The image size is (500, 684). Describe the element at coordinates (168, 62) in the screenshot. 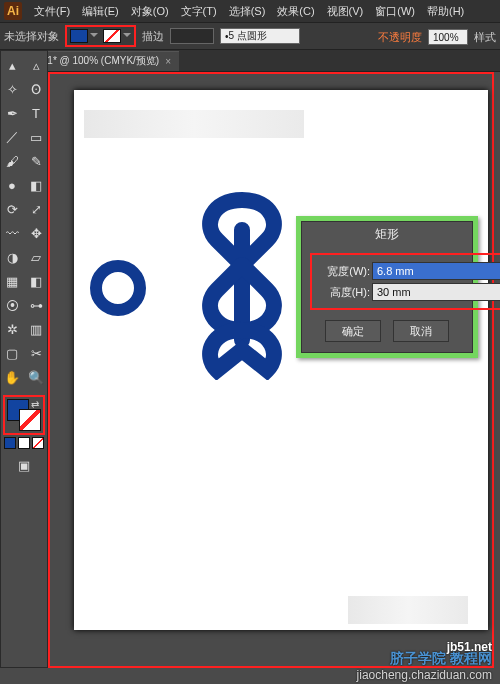

I see `close-icon: ×` at that location.